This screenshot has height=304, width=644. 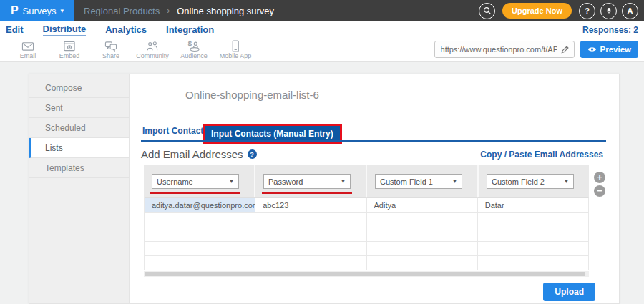 What do you see at coordinates (194, 56) in the screenshot?
I see `toolbar-label: Audience` at bounding box center [194, 56].